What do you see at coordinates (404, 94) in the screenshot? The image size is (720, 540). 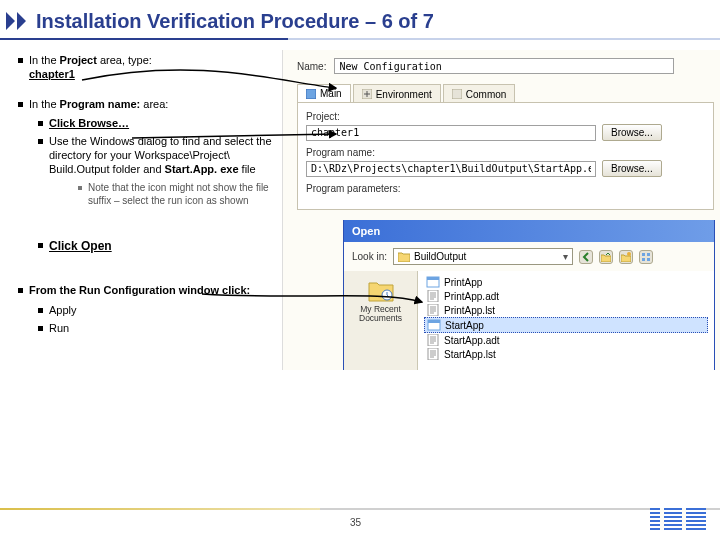 I see `tab-label: Environment` at bounding box center [404, 94].